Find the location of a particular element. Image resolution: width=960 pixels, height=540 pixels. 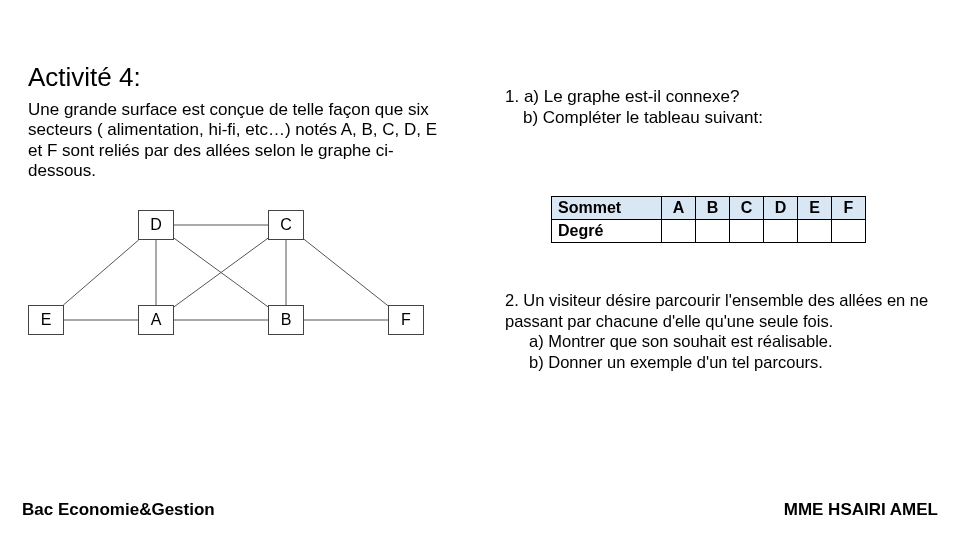

degree-table: Sommet A B C D E F Degré is located at coordinates (708, 220).